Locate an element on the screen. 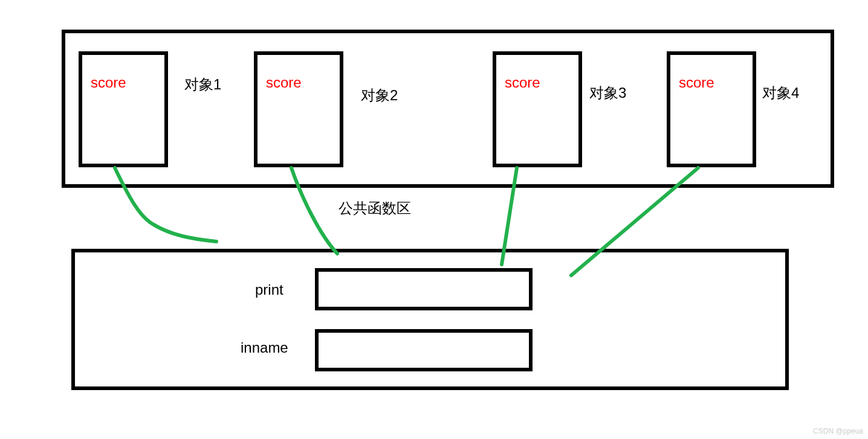  function-label-print: print is located at coordinates (270, 290).